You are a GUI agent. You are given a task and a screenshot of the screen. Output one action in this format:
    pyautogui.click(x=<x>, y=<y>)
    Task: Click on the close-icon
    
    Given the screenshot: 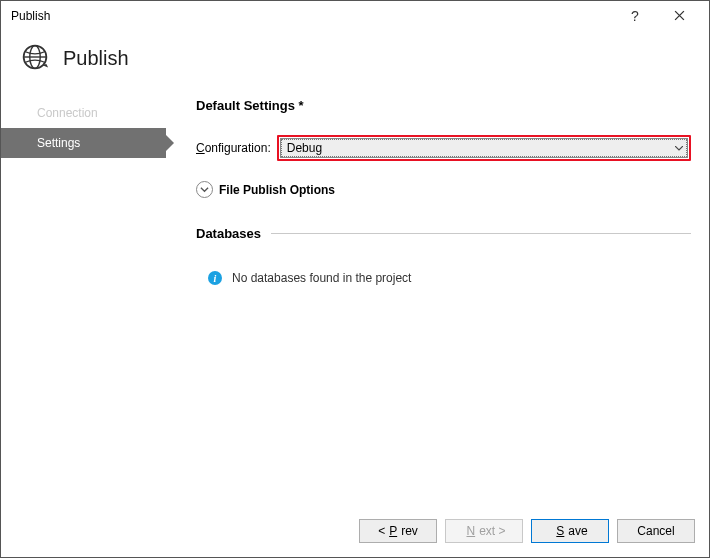 What is the action you would take?
    pyautogui.click(x=680, y=16)
    